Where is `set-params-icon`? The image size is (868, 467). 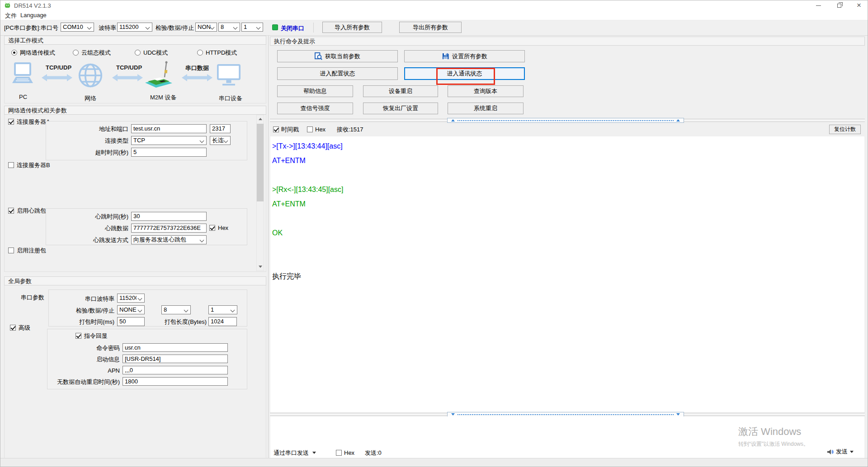 set-params-icon is located at coordinates (446, 56).